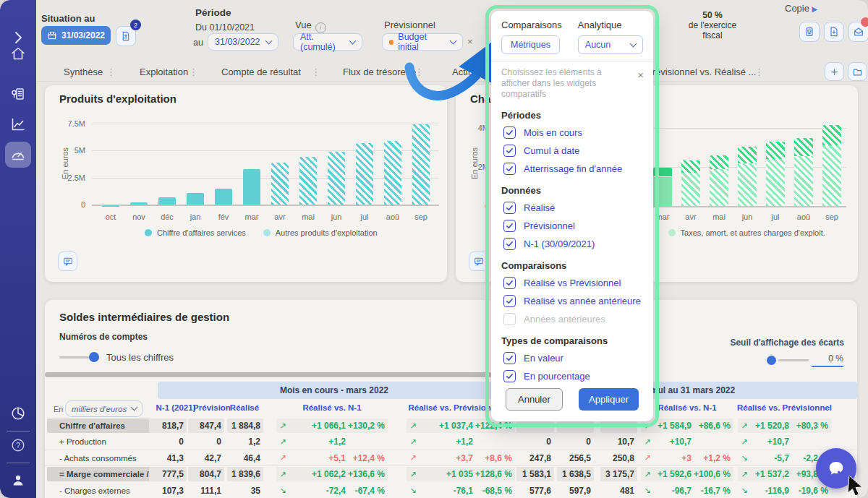 The image size is (868, 498). Describe the element at coordinates (784, 491) in the screenshot. I see `cell-comparison: ↘-116,9-19,6 %` at that location.